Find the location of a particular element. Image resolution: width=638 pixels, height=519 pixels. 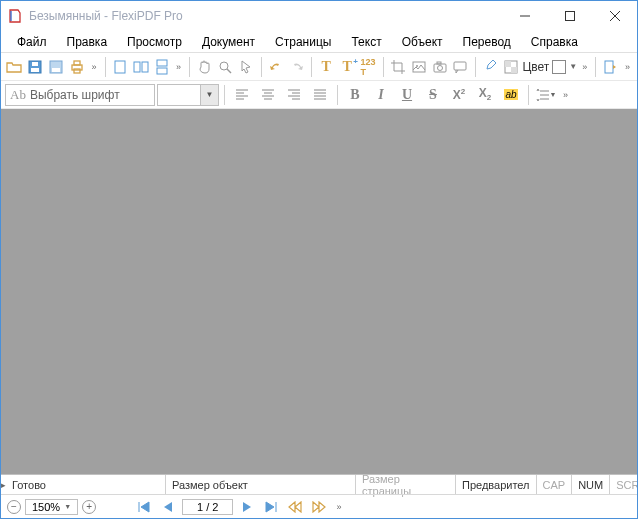

align-left-button is located at coordinates (242, 95).